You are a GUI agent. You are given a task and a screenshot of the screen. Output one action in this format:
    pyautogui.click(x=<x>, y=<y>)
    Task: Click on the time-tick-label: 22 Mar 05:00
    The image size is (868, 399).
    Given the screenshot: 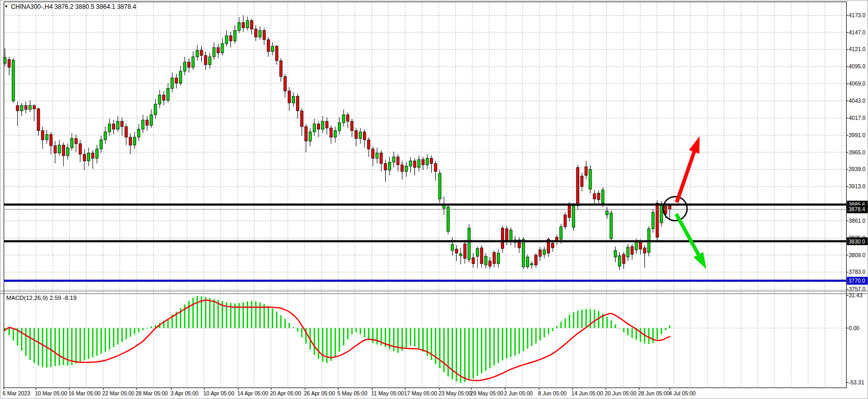 What is the action you would take?
    pyautogui.click(x=118, y=393)
    